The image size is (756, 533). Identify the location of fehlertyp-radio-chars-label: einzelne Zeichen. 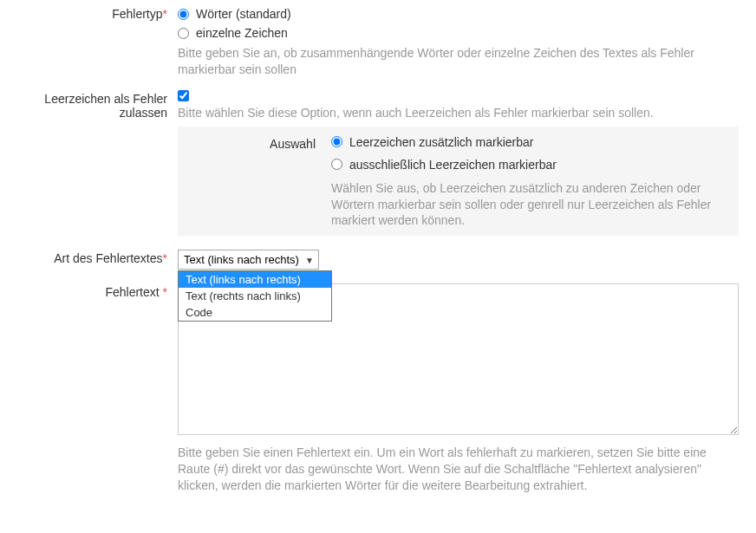
(242, 33).